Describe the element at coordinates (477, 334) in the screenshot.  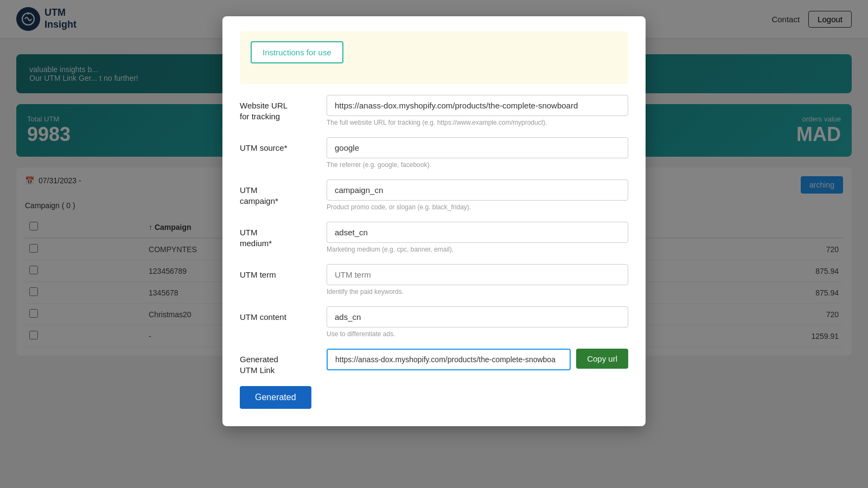
I see `utm-content-hint: Use to differentiate ads.` at that location.